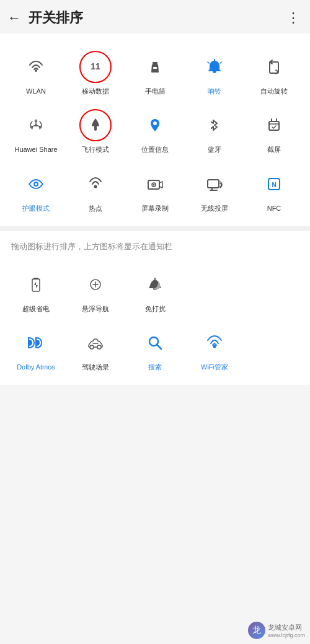 The width and height of the screenshot is (310, 644). Describe the element at coordinates (155, 74) in the screenshot. I see `icon-flashlight: 手电筒` at that location.